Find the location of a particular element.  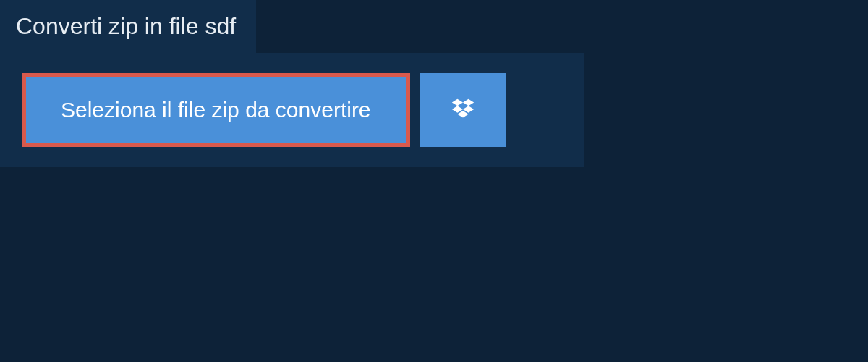

tab-convert: Converti zip in file sdf is located at coordinates (128, 26).